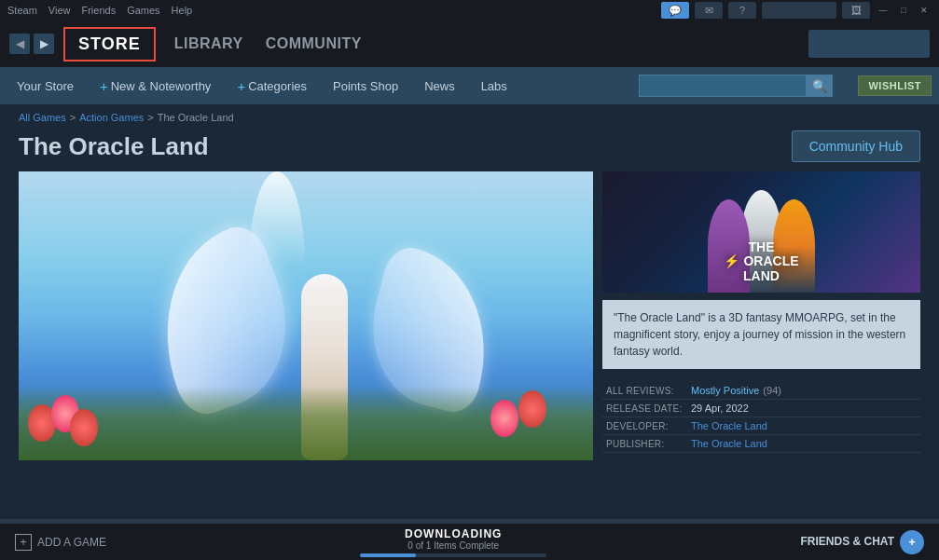 This screenshot has height=560, width=939. I want to click on flowers-area, so click(306, 423).